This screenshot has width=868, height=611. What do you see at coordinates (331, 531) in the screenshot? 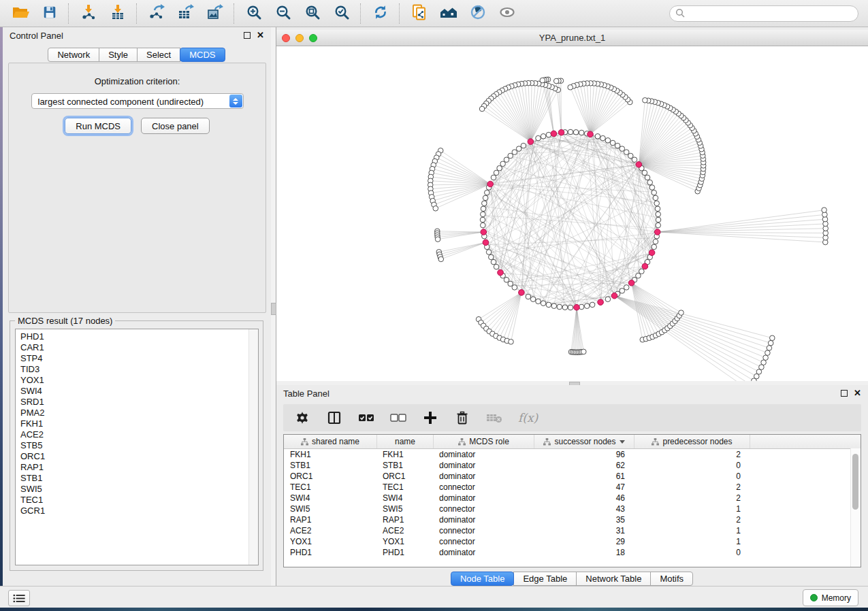
I see `table-cell: ACE2` at bounding box center [331, 531].